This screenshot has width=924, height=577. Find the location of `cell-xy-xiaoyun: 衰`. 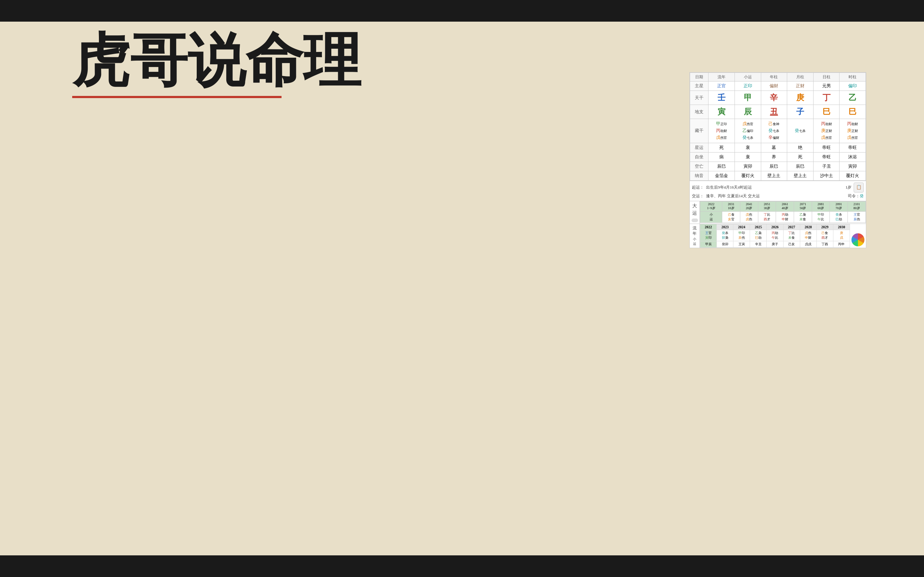

cell-xy-xiaoyun: 衰 is located at coordinates (748, 147).